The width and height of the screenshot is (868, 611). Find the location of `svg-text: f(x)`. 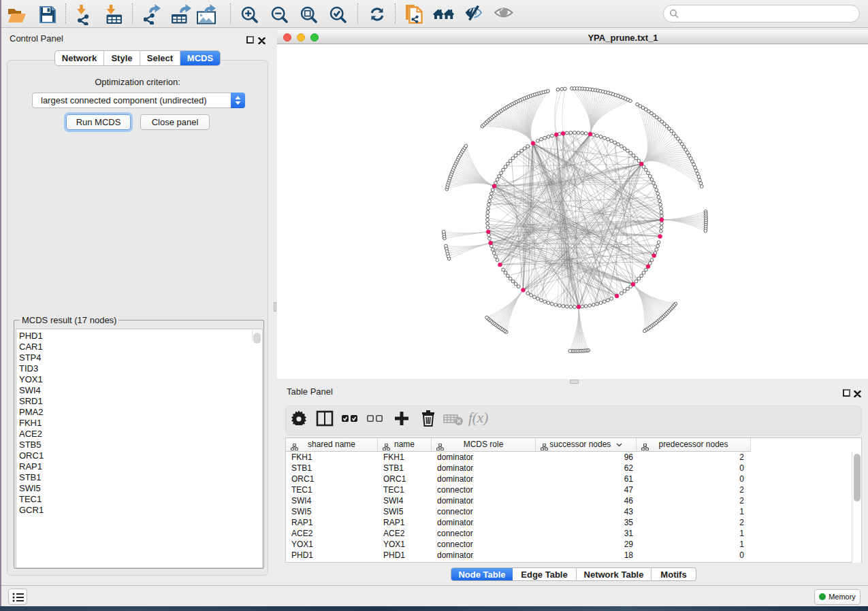

svg-text: f(x) is located at coordinates (478, 418).